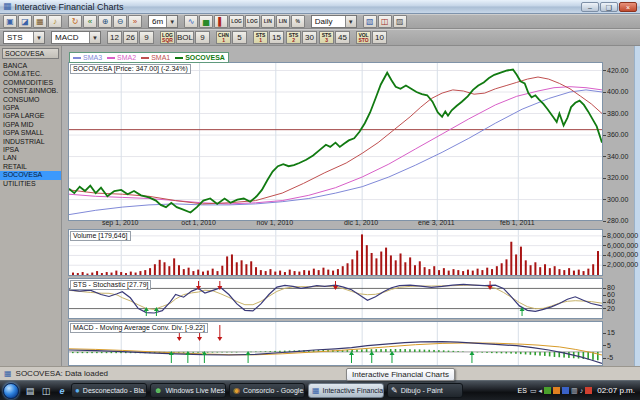  Describe the element at coordinates (370, 22) in the screenshot. I see `compare-button: ▧` at that location.